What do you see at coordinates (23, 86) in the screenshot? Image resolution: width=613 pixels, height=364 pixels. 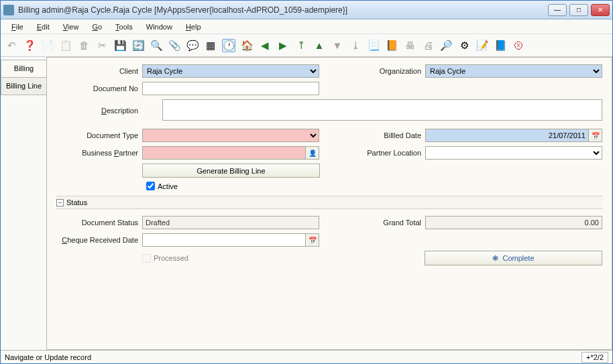 I see `tab-billing-line: Billing Line` at bounding box center [23, 86].